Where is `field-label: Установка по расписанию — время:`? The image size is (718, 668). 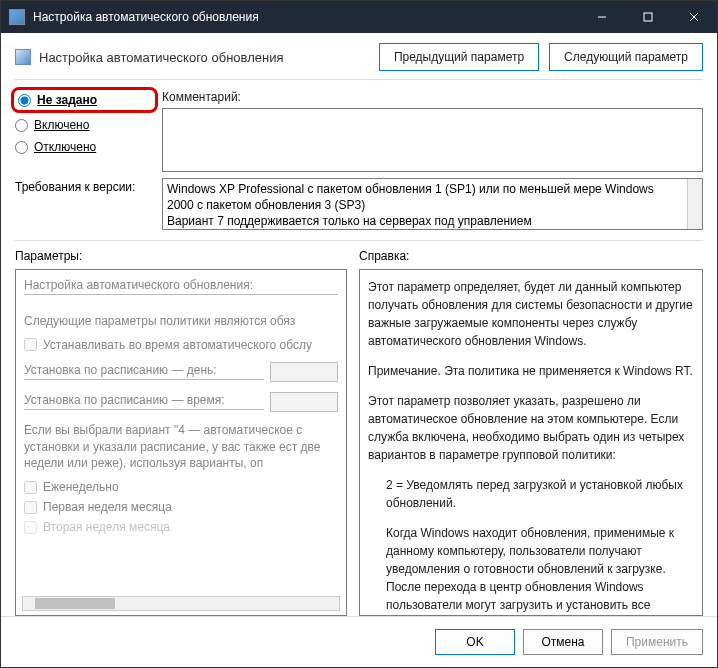
field-label: Установка по расписанию — время: is located at coordinates (144, 402).